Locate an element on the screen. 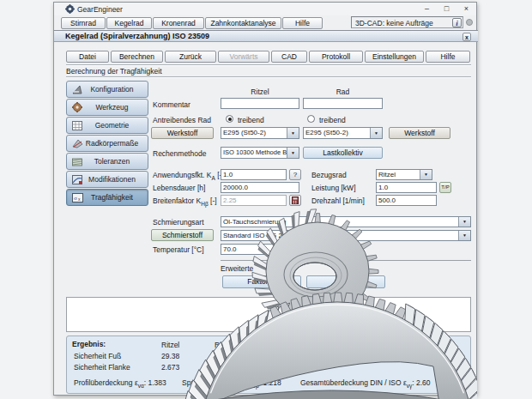 The height and width of the screenshot is (399, 532). anwendungsfaktor-label: Anwendungsfkt. KA [-] is located at coordinates (189, 176).